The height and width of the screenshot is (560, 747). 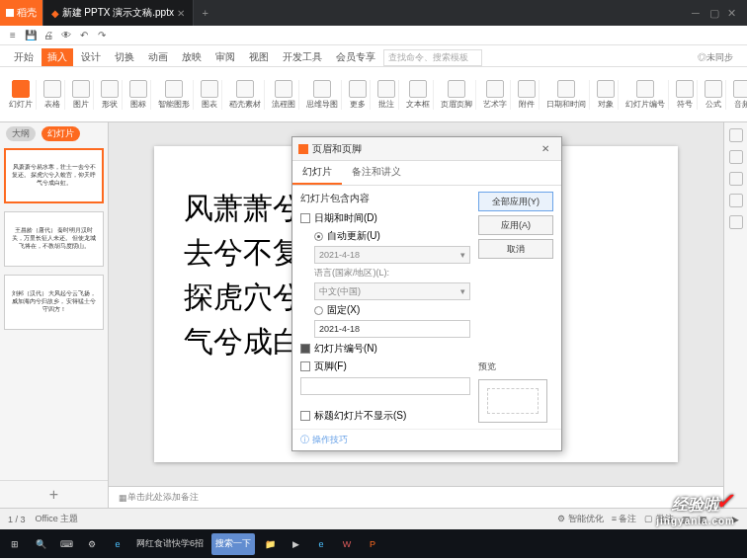 I want to click on wps-p-icon: P, so click(x=373, y=544).